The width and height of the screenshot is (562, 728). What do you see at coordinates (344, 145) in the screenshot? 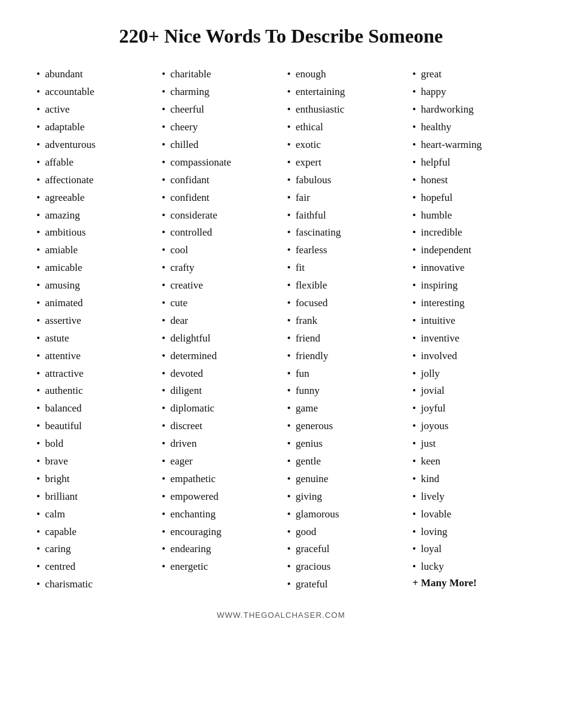
I see `list-item: exotic` at bounding box center [344, 145].